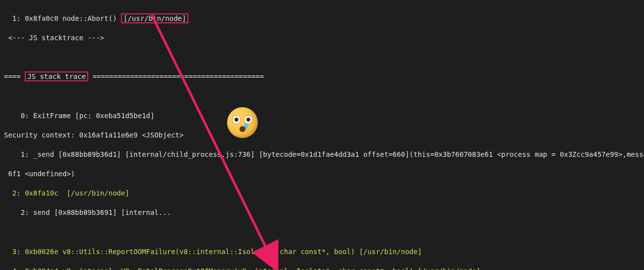 Image resolution: width=644 pixels, height=270 pixels. Describe the element at coordinates (322, 38) in the screenshot. I see `js-stacktrace-marker: <--- JS stacktrace --->` at that location.